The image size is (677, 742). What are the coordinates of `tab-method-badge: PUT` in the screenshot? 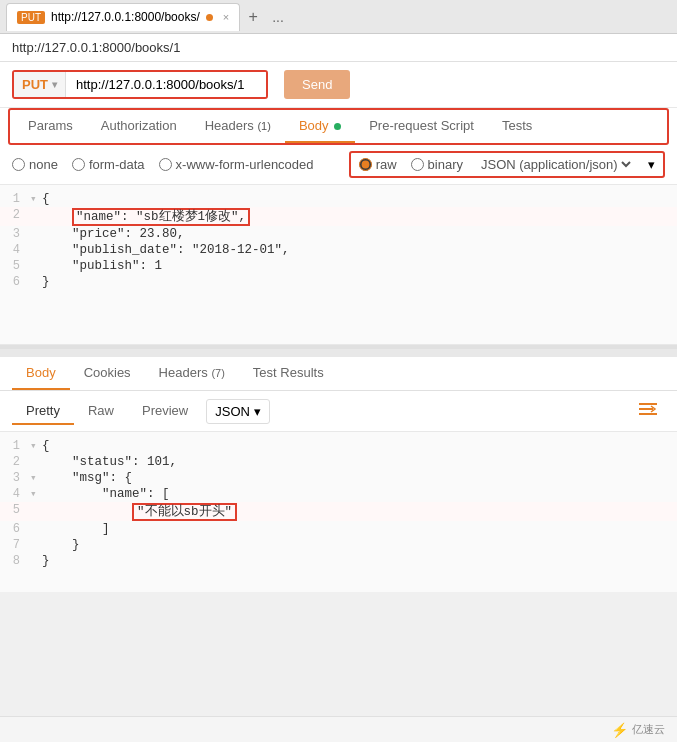 It's located at (31, 18).